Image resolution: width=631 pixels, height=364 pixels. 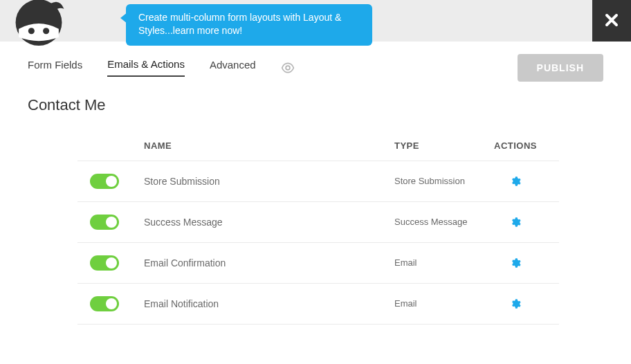 I want to click on row-type: Success Message, so click(x=439, y=222).